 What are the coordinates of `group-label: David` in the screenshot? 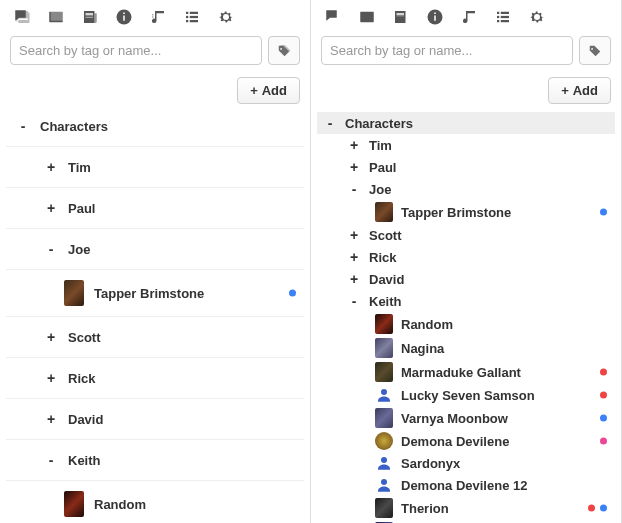 It's located at (490, 280).